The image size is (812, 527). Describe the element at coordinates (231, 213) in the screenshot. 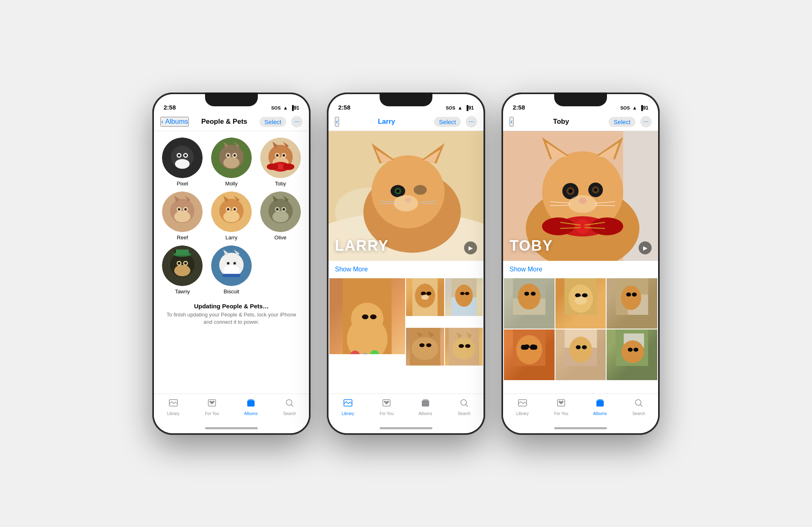

I see `pets-grid: ♡ Pixel` at that location.